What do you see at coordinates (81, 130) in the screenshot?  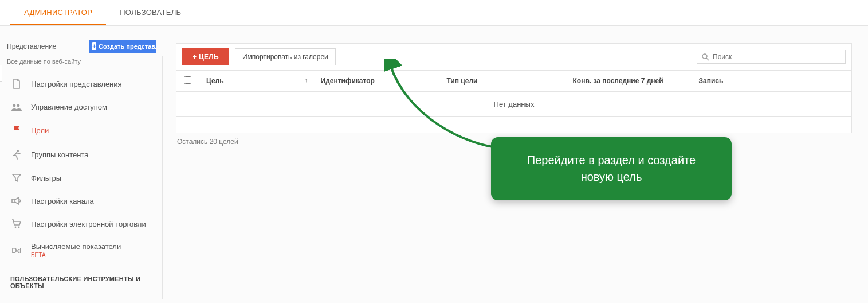 I see `sidebar-item-goals: Цели` at bounding box center [81, 130].